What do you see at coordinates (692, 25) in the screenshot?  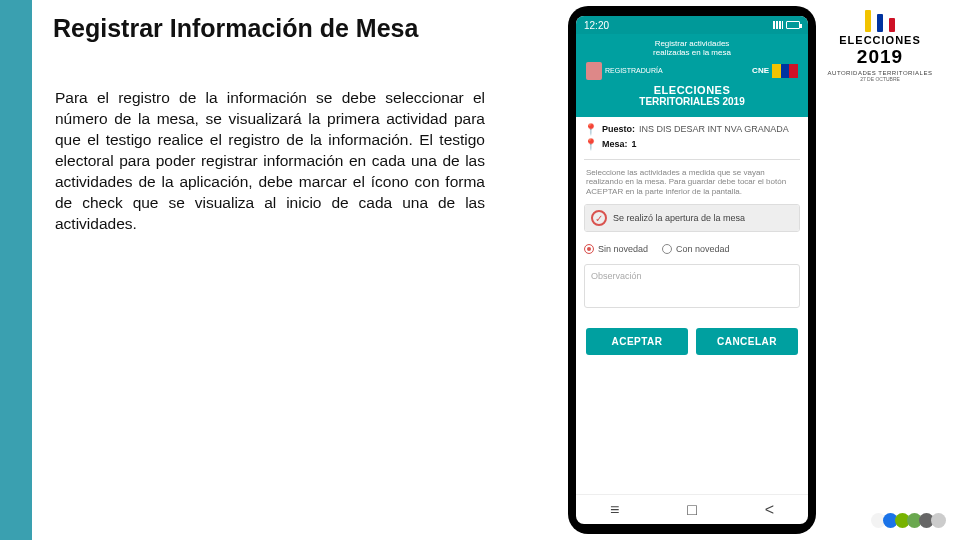 I see `status-bar: 12:20` at bounding box center [692, 25].